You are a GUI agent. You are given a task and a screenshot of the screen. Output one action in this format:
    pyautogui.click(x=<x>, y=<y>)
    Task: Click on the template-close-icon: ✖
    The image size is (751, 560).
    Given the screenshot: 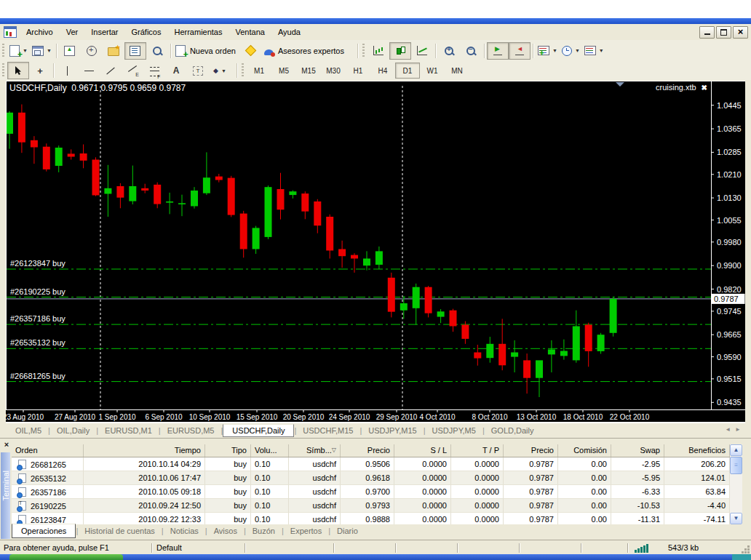 What is the action you would take?
    pyautogui.click(x=704, y=87)
    